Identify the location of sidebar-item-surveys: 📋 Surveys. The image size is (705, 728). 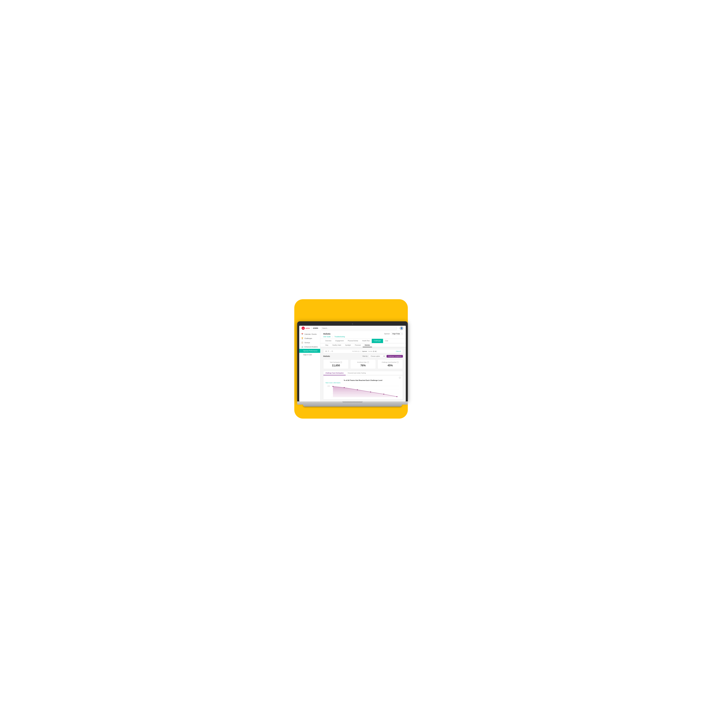
(310, 342).